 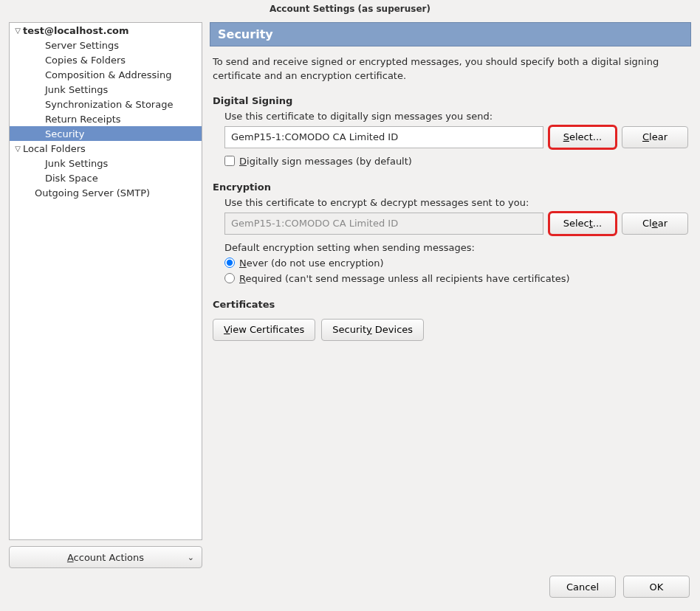 What do you see at coordinates (106, 119) in the screenshot?
I see `tree-row: Return Receipts` at bounding box center [106, 119].